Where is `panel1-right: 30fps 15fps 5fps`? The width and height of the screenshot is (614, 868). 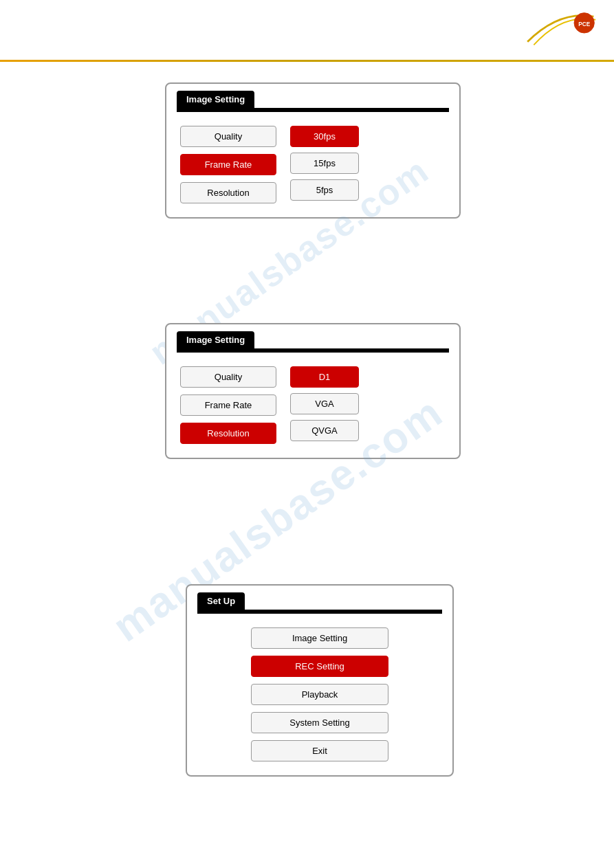
panel1-right: 30fps 15fps 5fps is located at coordinates (325, 165).